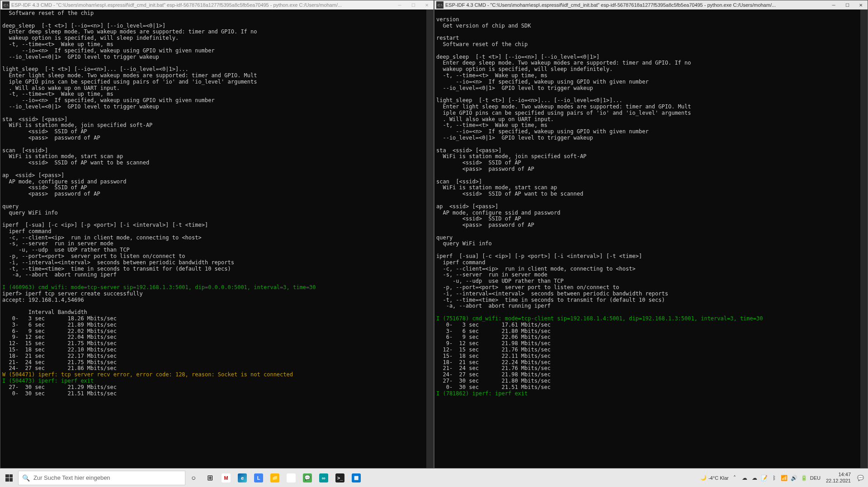  What do you see at coordinates (242, 478) in the screenshot?
I see `edge-icon: e` at bounding box center [242, 478].